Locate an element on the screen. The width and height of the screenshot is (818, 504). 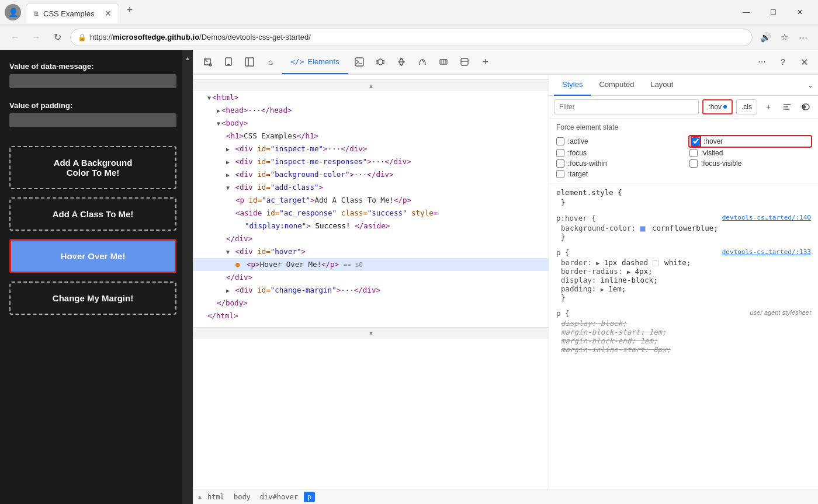
css-p-close: } is located at coordinates (684, 298).